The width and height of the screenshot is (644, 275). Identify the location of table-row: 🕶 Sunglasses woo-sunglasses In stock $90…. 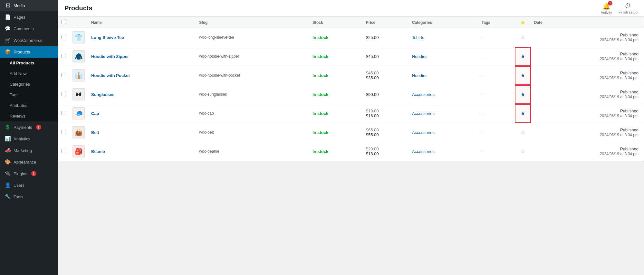
(351, 95).